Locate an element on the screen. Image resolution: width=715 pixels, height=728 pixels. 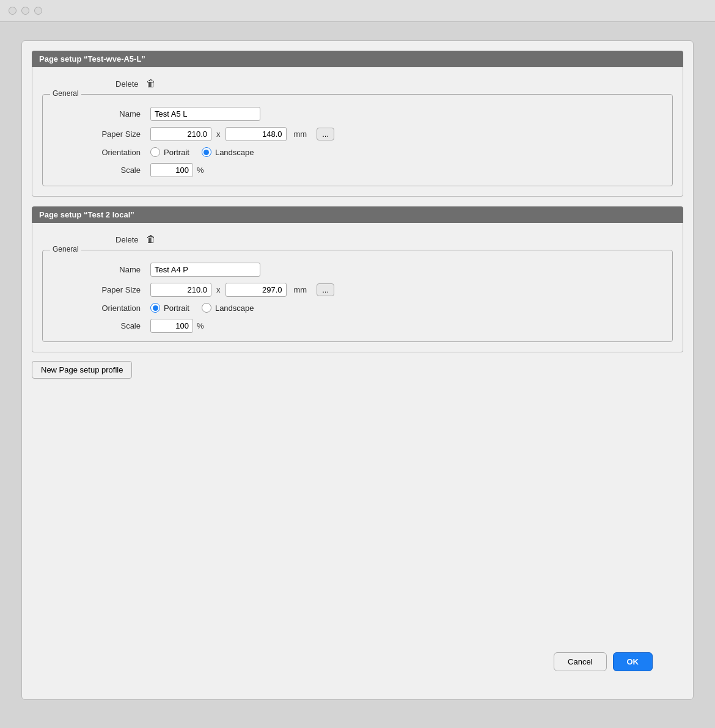
section2-paper-height is located at coordinates (256, 289).